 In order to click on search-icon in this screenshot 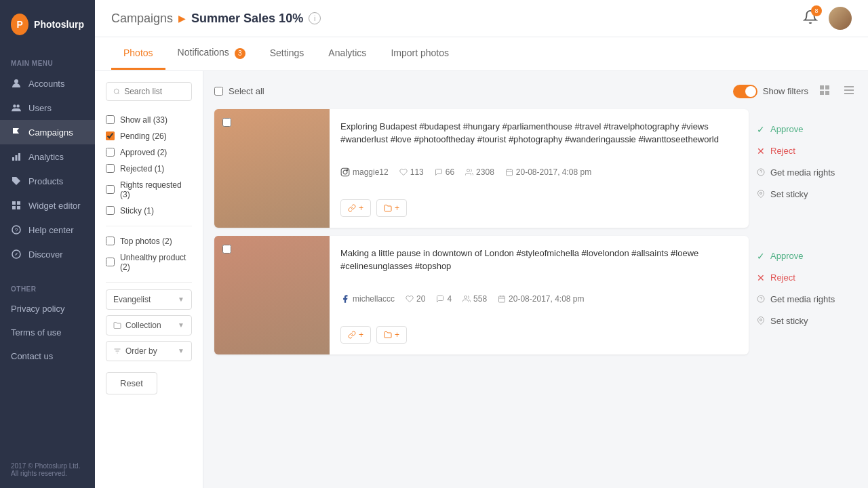, I will do `click(117, 92)`.